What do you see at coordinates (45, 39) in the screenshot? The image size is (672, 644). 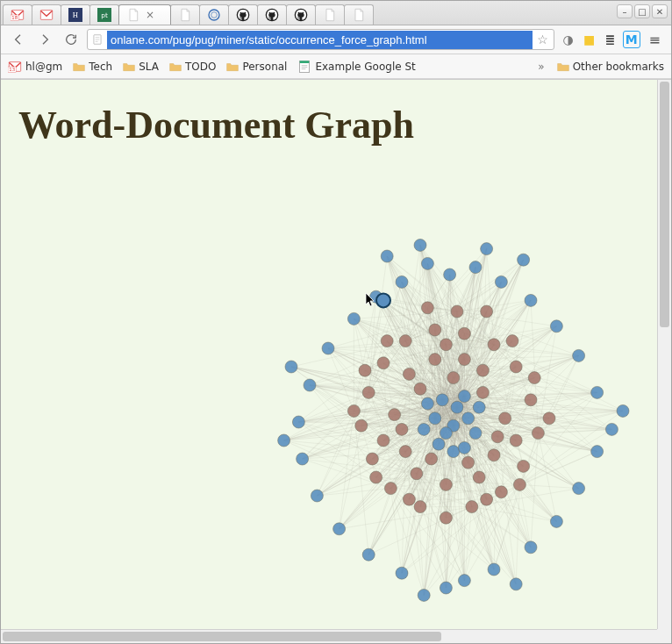 I see `forward-button` at bounding box center [45, 39].